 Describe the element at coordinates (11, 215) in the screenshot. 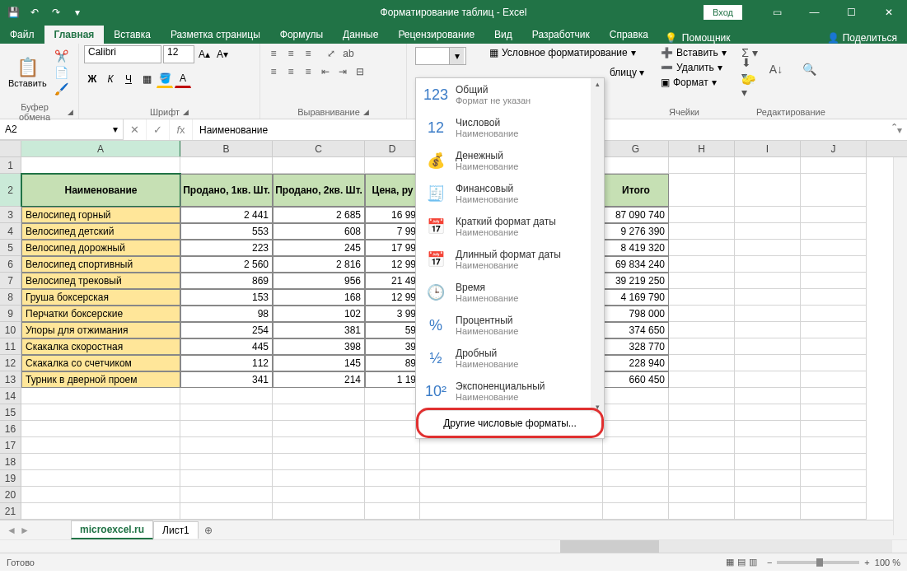

I see `row-header: 3` at that location.